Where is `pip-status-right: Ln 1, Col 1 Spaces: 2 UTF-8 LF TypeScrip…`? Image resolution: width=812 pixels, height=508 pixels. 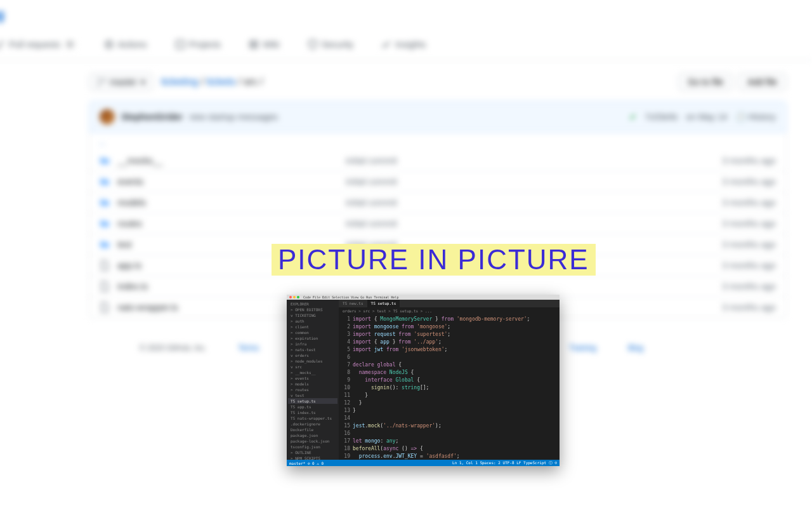 pip-status-right: Ln 1, Col 1 Spaces: 2 UTF-8 LF TypeScrip… is located at coordinates (505, 464).